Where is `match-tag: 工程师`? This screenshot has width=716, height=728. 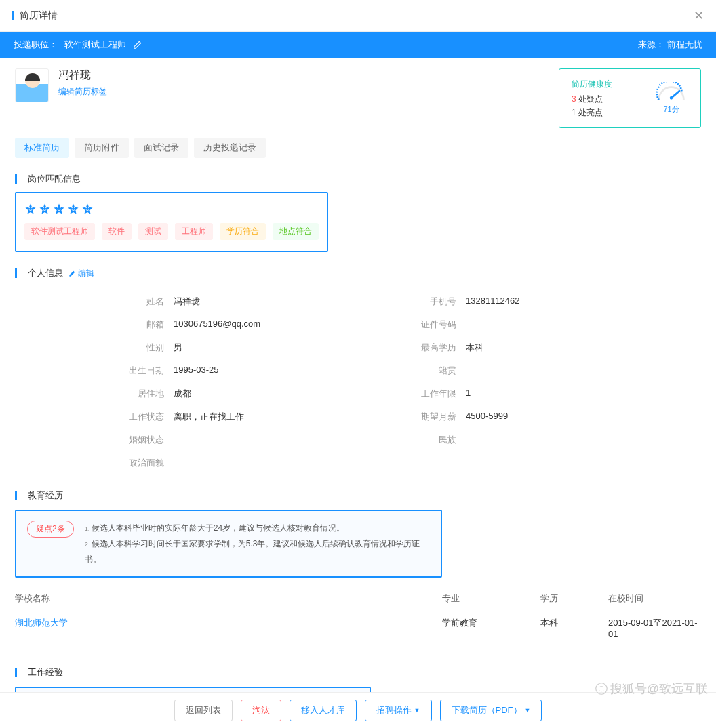
match-tag: 工程师 is located at coordinates (194, 232).